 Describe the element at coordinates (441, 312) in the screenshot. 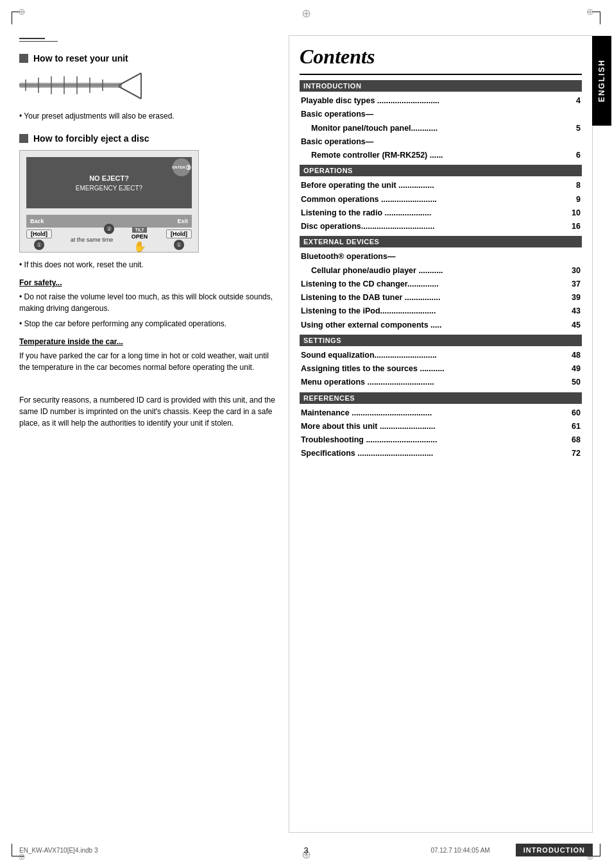

I see `toc-ipod: Listening to the iPod...................…` at that location.